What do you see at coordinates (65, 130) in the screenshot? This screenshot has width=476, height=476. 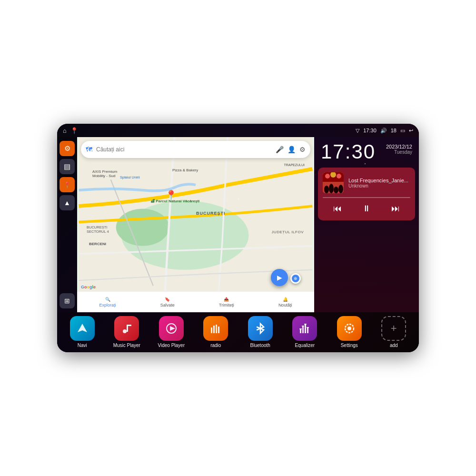 I see `home-icon: ⌂` at bounding box center [65, 130].